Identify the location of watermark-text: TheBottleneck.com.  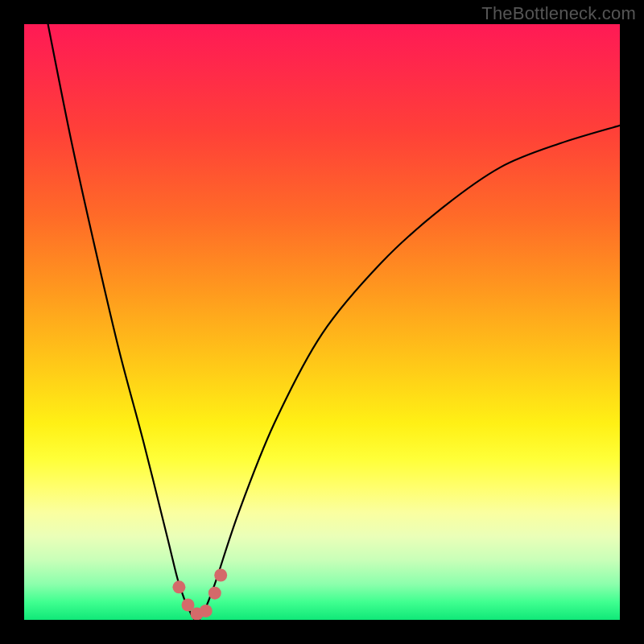
(559, 14).